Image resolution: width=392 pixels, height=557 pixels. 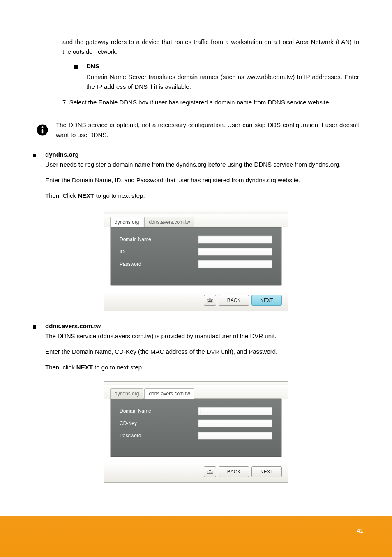 What do you see at coordinates (196, 536) in the screenshot?
I see `page-footer: 41` at bounding box center [196, 536].